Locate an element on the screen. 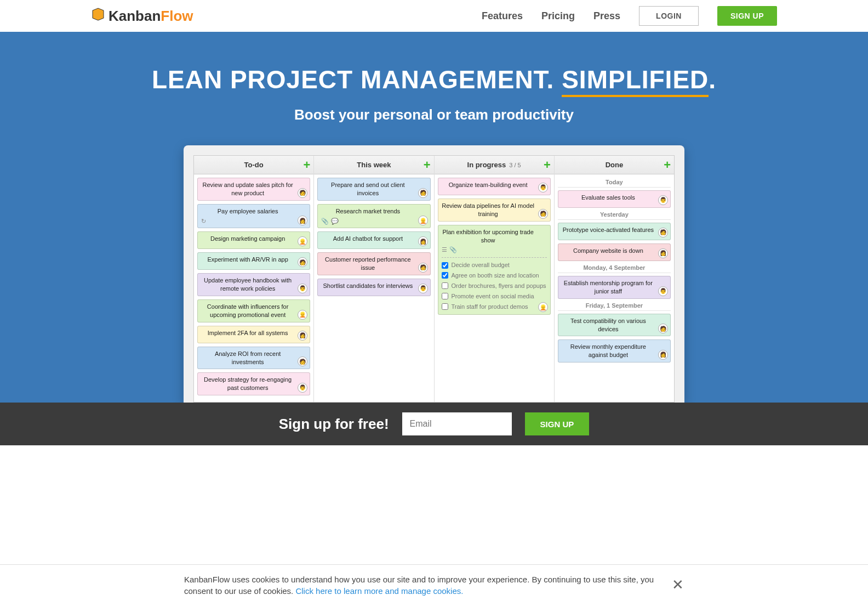 The width and height of the screenshot is (868, 606). card-icons: 📎💬 is located at coordinates (374, 222).